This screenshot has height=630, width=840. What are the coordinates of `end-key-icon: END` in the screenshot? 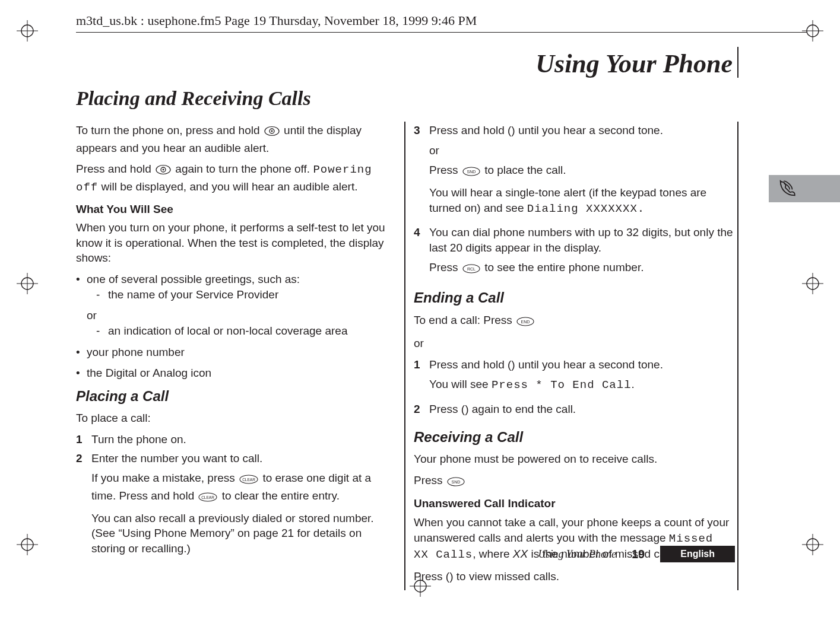 It's located at (525, 323).